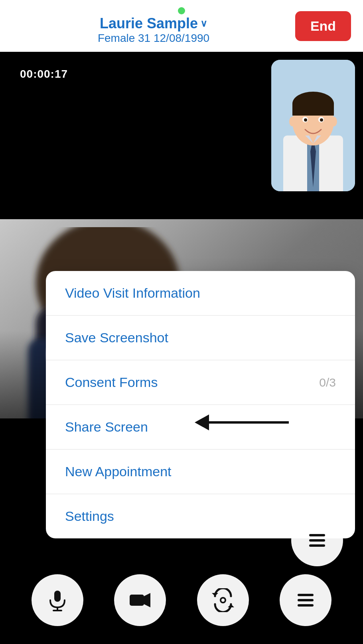 The height and width of the screenshot is (644, 363). What do you see at coordinates (154, 24) in the screenshot?
I see `patient-name: Laurie Sample ∨` at bounding box center [154, 24].